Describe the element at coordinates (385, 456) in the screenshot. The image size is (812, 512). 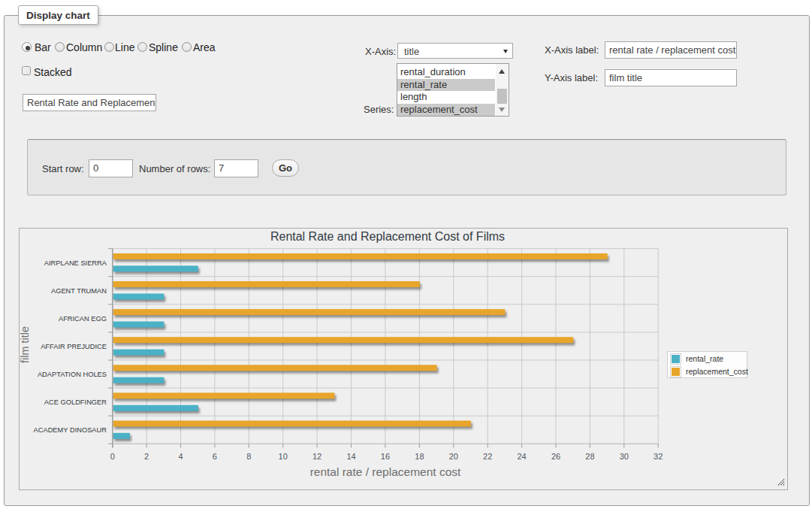
I see `svg-text: 16` at that location.